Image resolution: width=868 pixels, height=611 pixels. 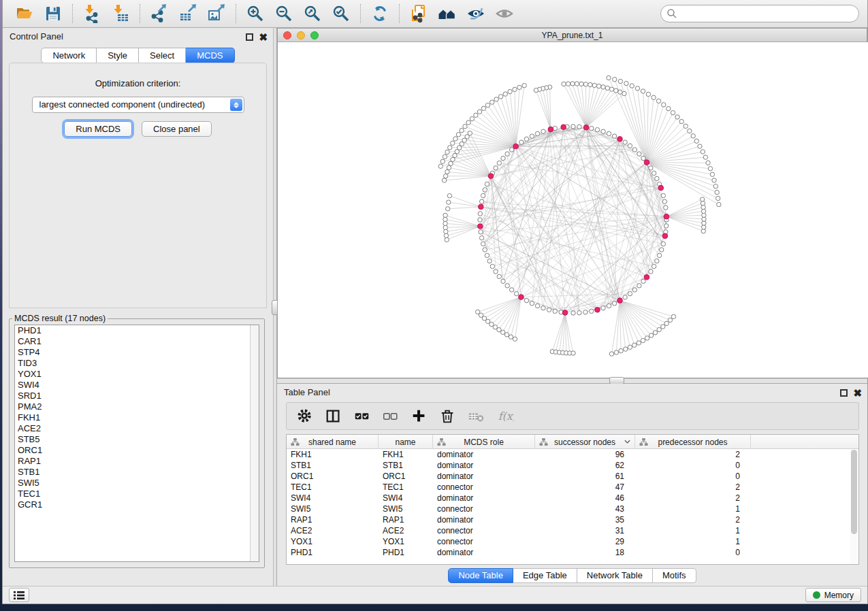 I want to click on memory-button: Memory, so click(x=833, y=595).